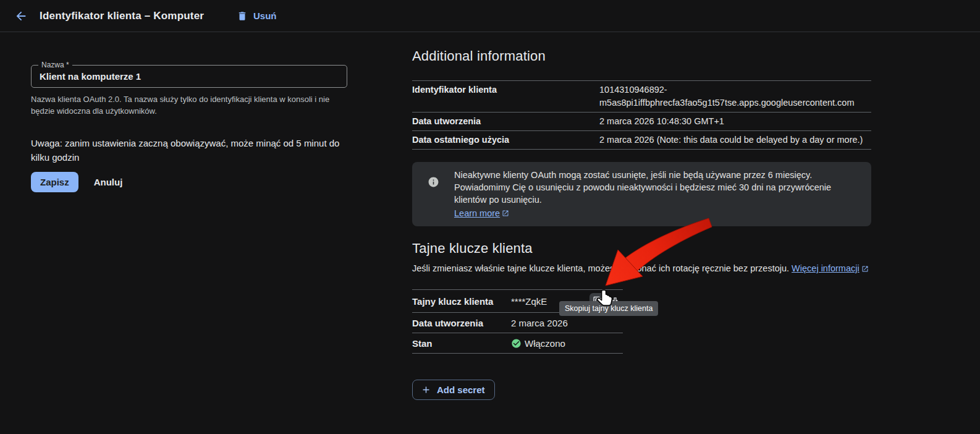 The width and height of the screenshot is (980, 434). Describe the element at coordinates (433, 194) in the screenshot. I see `info-icon` at that location.